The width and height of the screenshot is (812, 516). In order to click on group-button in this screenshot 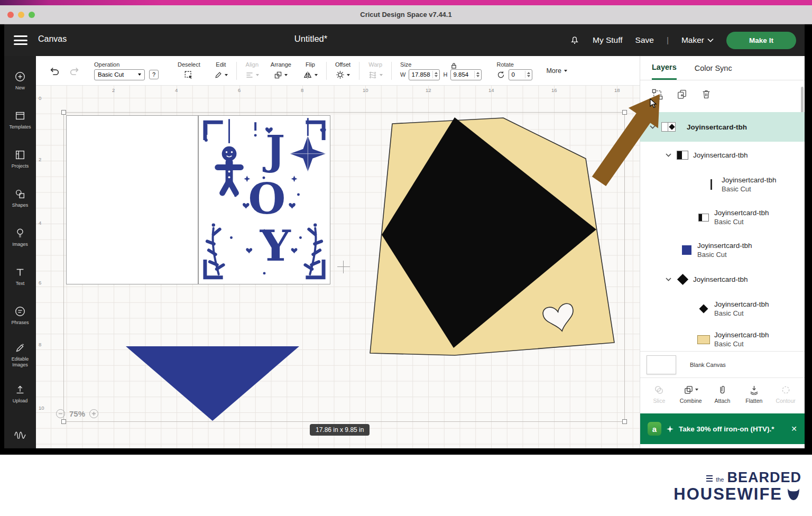, I will do `click(658, 94)`.